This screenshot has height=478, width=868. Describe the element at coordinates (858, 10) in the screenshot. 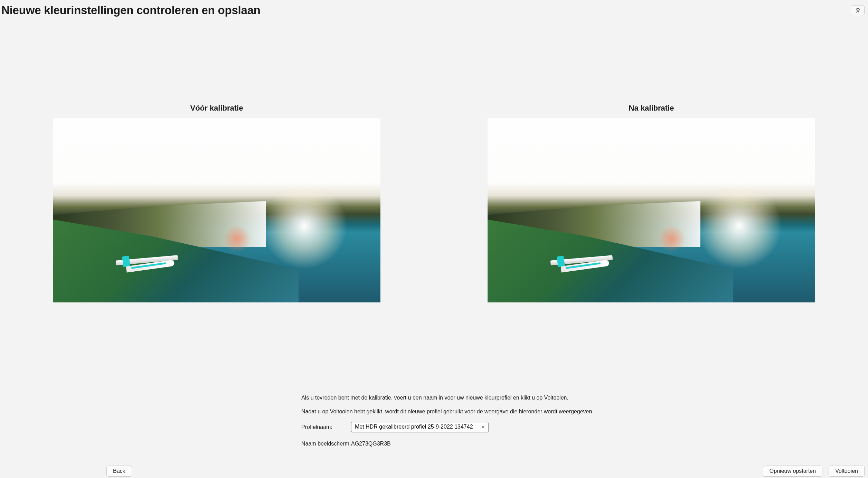

I see `pin-icon` at that location.